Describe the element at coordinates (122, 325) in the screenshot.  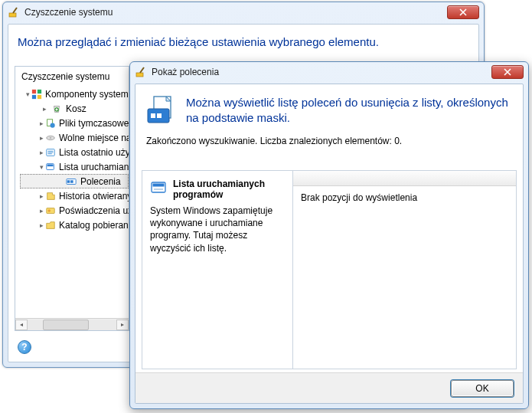
I see `scroll-right-button: ▸` at that location.